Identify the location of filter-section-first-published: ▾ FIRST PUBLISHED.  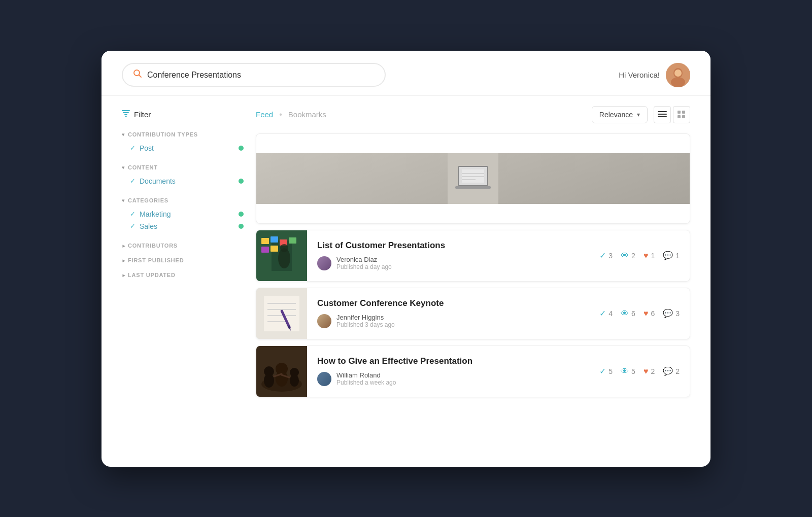
(183, 261).